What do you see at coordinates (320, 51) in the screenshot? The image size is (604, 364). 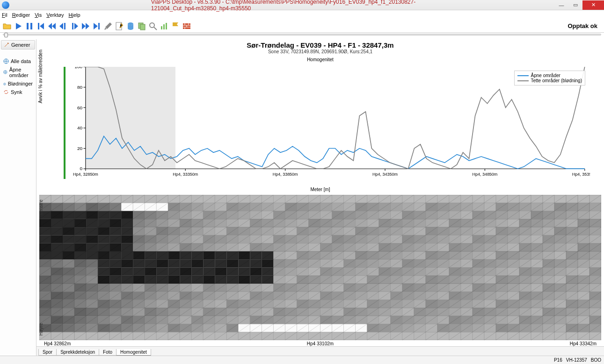 I see `chart-subtitle: Sone 33V, 7023149.89N, 209691.90Ø, Kurs:…` at bounding box center [320, 51].